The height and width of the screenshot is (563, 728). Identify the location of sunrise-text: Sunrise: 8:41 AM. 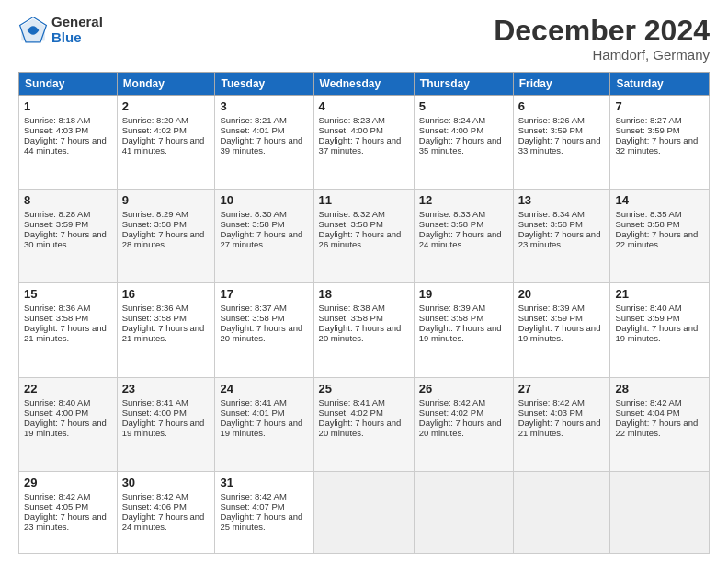
(352, 403).